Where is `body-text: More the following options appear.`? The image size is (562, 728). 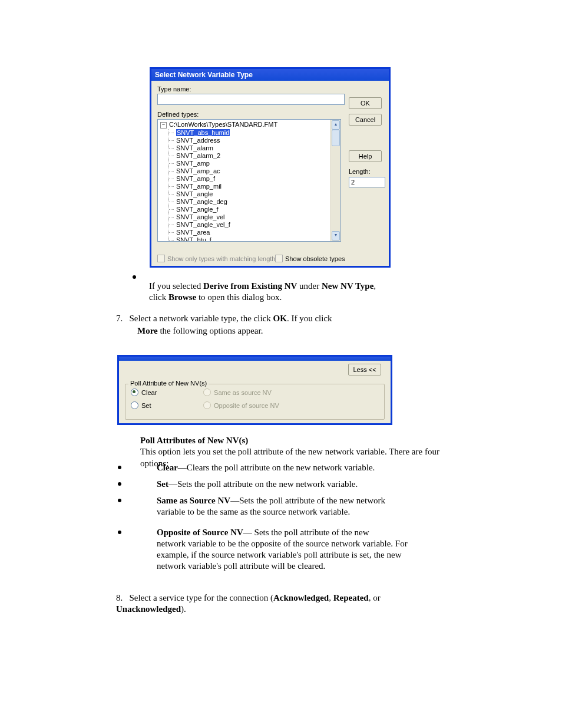
body-text: More the following options appear. is located at coordinates (290, 331).